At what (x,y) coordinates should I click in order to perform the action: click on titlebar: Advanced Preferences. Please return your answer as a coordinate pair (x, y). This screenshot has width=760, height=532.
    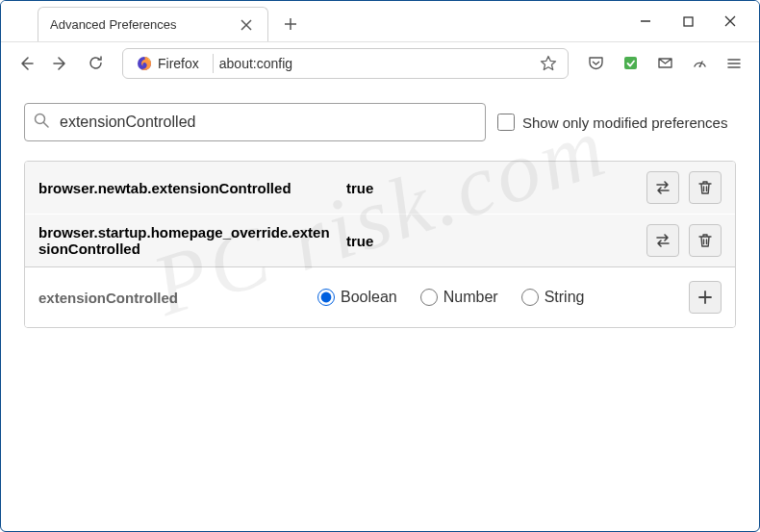
    Looking at the image, I should click on (380, 21).